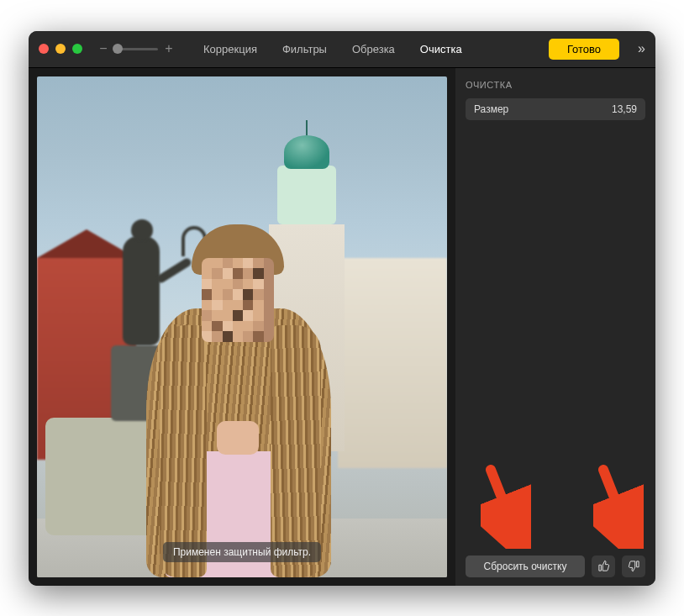 This screenshot has height=616, width=684. I want to click on zoom-slider, so click(136, 49).